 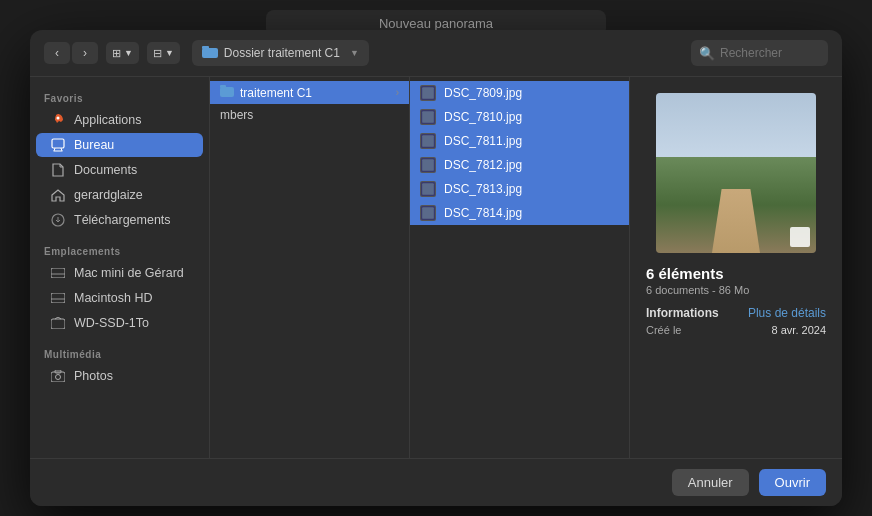 I want to click on drive-icon, so click(x=58, y=273).